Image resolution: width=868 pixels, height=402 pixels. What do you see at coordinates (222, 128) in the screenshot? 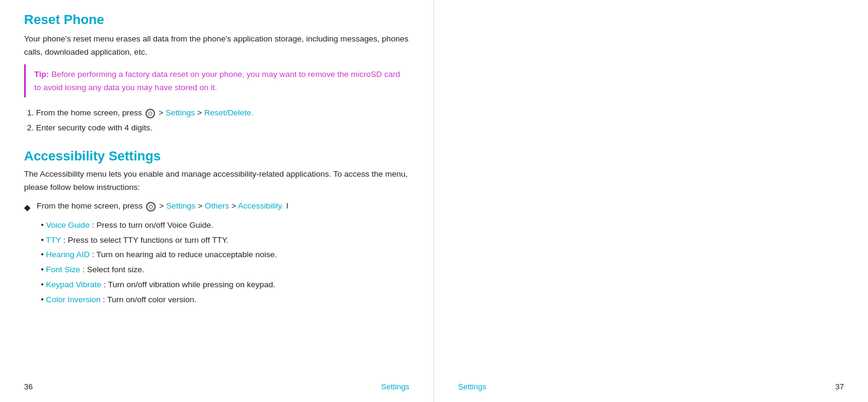
I see `step-2: Enter security code with 4 digits.` at bounding box center [222, 128].